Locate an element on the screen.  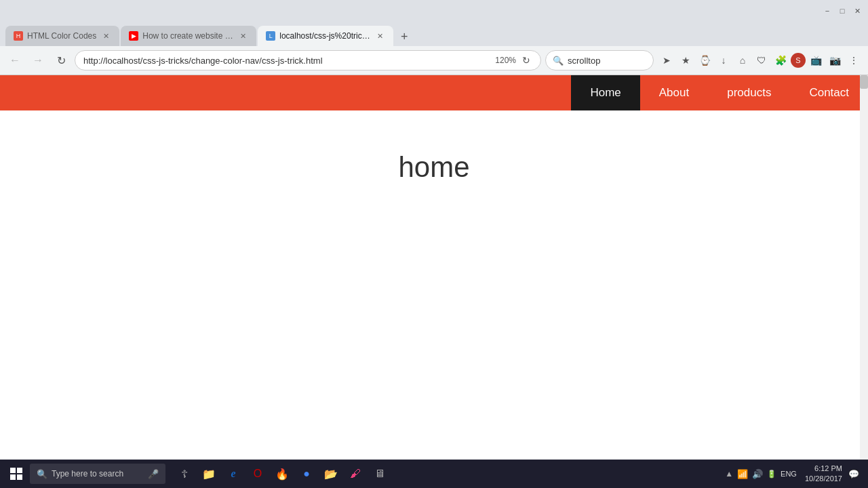
search-bar: 🔍 scrolltop is located at coordinates (599, 60).